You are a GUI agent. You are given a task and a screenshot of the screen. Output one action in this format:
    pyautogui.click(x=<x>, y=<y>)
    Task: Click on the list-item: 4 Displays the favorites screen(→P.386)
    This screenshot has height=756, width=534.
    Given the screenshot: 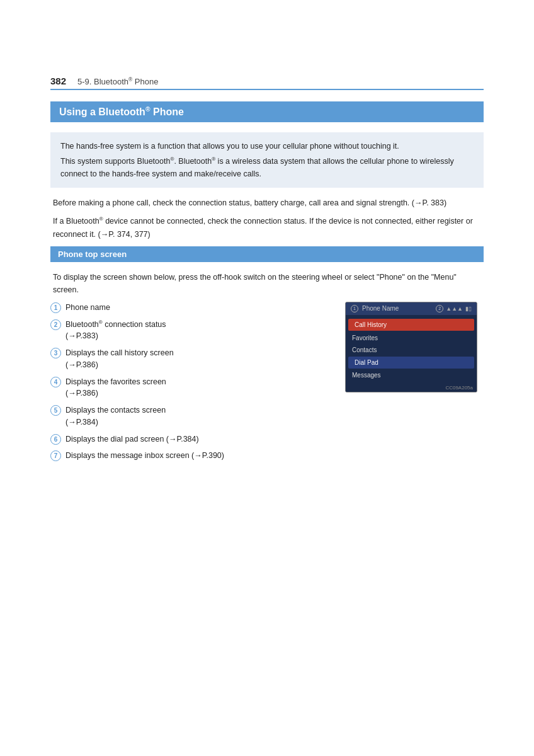 What is the action you would take?
    pyautogui.click(x=191, y=388)
    